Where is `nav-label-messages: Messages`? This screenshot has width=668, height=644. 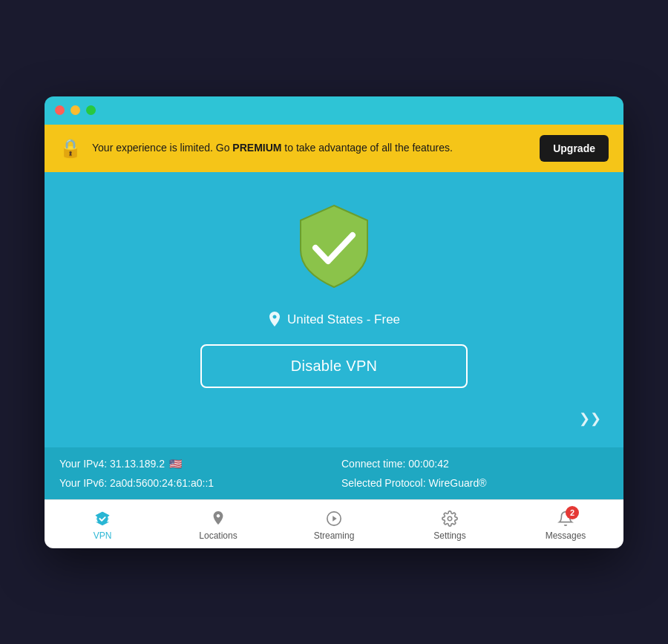 nav-label-messages: Messages is located at coordinates (566, 536).